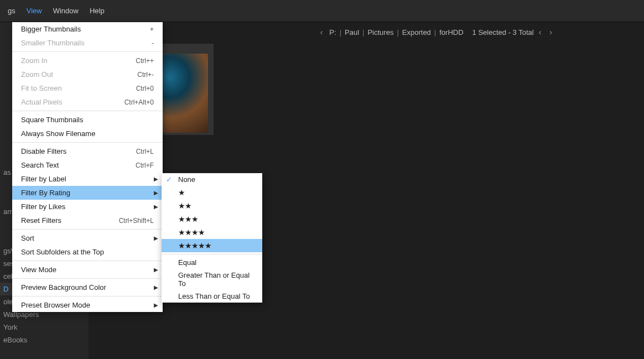 Image resolution: width=644 pixels, height=359 pixels. What do you see at coordinates (212, 192) in the screenshot?
I see `submenu-item: ★` at bounding box center [212, 192].